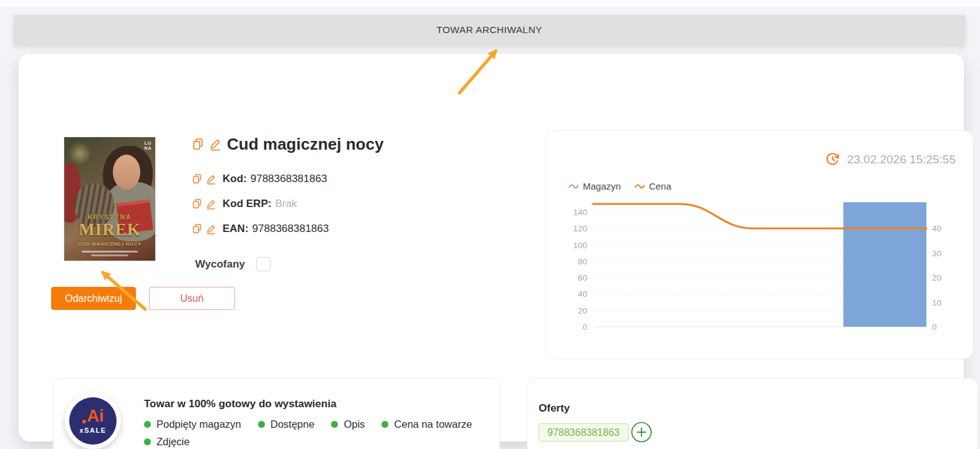 Image resolution: width=980 pixels, height=449 pixels. What do you see at coordinates (244, 204) in the screenshot?
I see `field-row-kod-erp: Kod ERP: Brak` at bounding box center [244, 204].